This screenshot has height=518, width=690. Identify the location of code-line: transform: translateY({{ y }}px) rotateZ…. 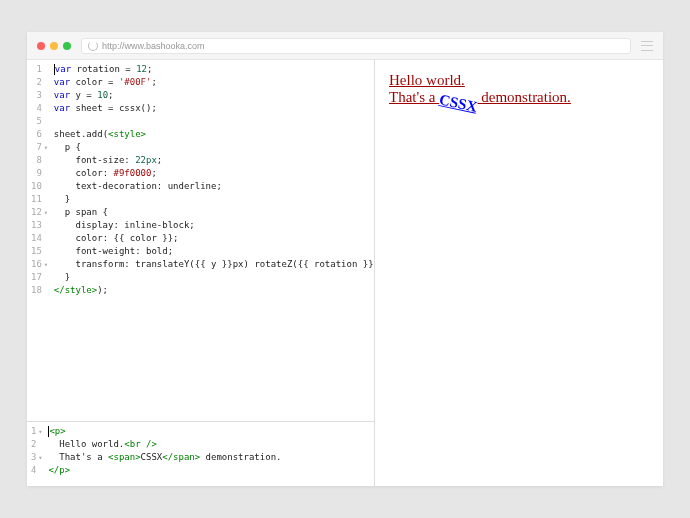
(214, 264).